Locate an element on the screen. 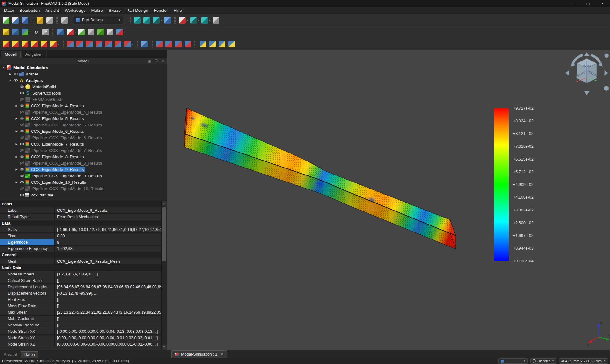 This screenshot has height=364, width=610. revolution-button is located at coordinates (15, 44).